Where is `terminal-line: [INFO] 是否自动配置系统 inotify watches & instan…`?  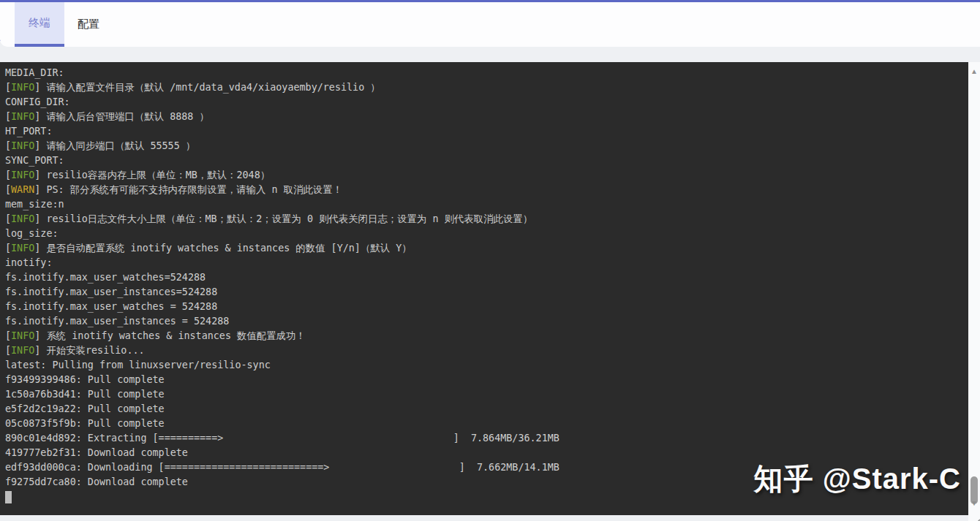
terminal-line: [INFO] 是否自动配置系统 inotify watches & instan… is located at coordinates (487, 248).